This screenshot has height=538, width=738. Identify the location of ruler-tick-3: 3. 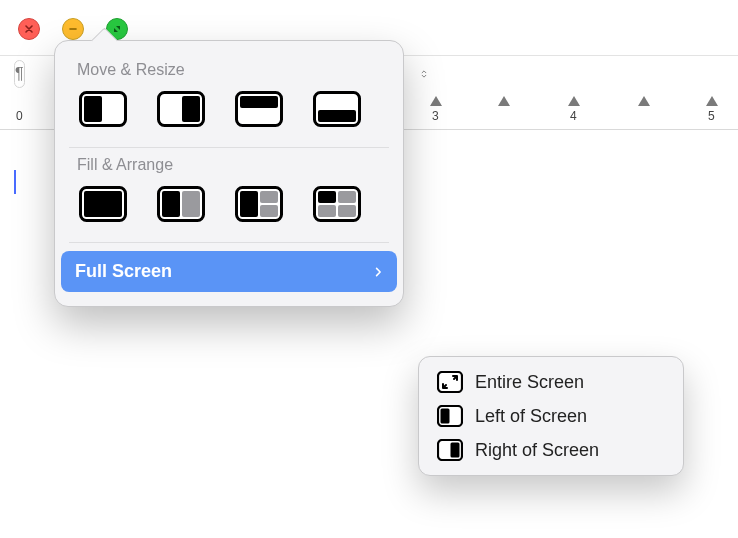
(436, 116).